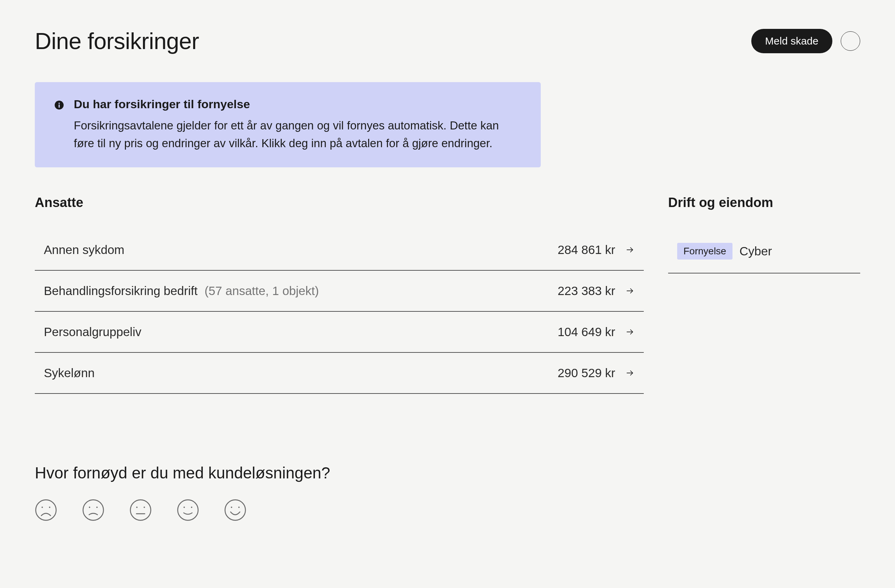 The image size is (895, 588). Describe the element at coordinates (448, 510) in the screenshot. I see `feedback-faces` at that location.